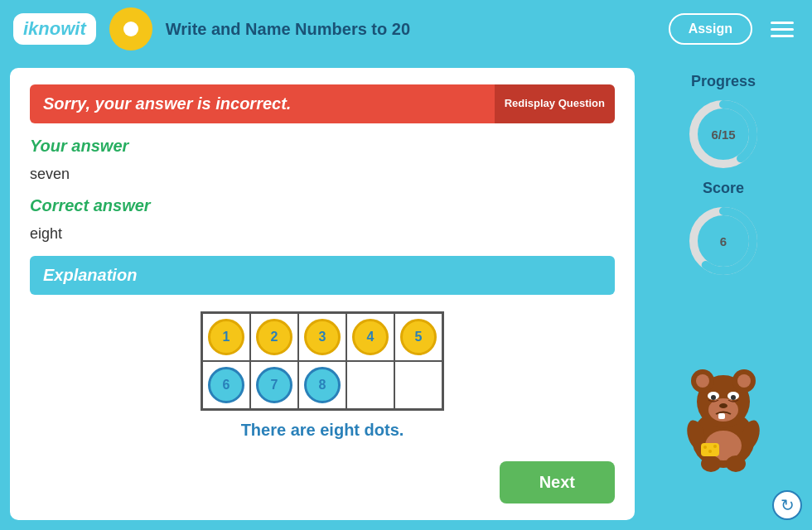 This screenshot has width=812, height=530. What do you see at coordinates (370, 337) in the screenshot?
I see `dot-cell-4: 4` at bounding box center [370, 337].